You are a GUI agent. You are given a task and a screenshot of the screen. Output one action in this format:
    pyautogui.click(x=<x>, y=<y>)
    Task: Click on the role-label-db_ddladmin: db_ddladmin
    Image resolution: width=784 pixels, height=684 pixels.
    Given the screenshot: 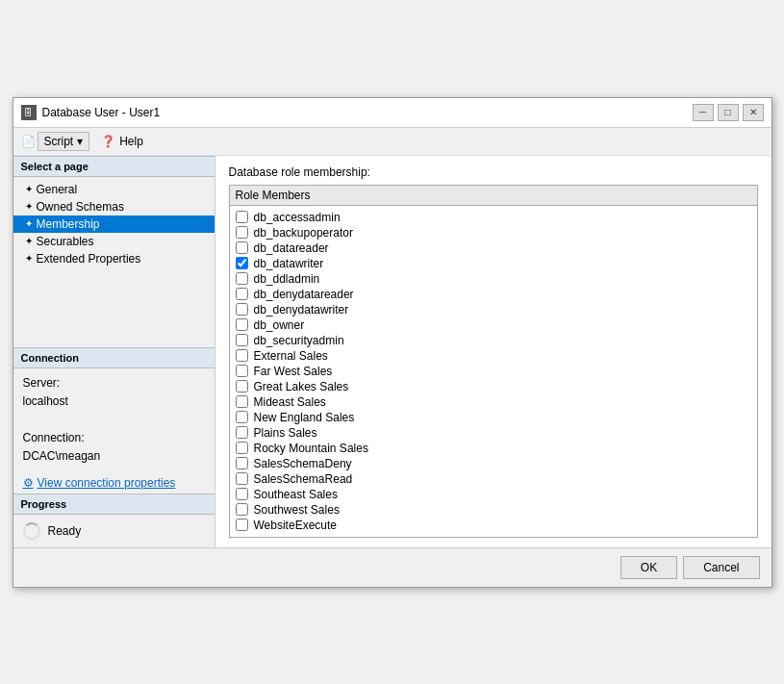 What is the action you would take?
    pyautogui.click(x=287, y=279)
    